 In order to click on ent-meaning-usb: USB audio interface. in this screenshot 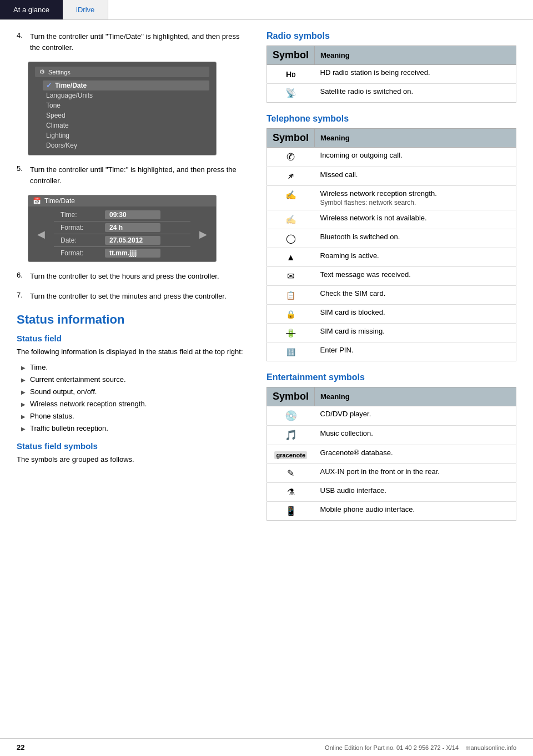, I will do `click(415, 492)`.